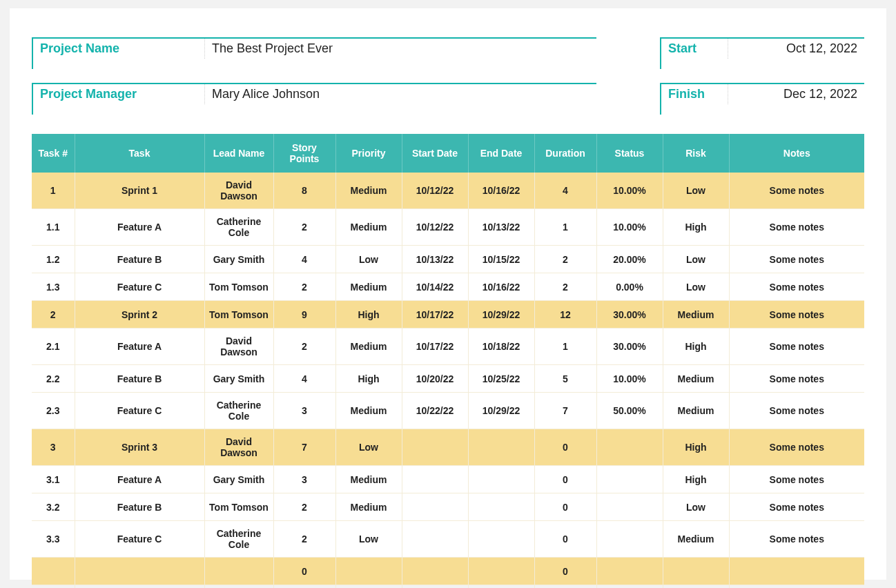 The height and width of the screenshot is (588, 896). What do you see at coordinates (304, 153) in the screenshot?
I see `col-points: Story Points` at bounding box center [304, 153].